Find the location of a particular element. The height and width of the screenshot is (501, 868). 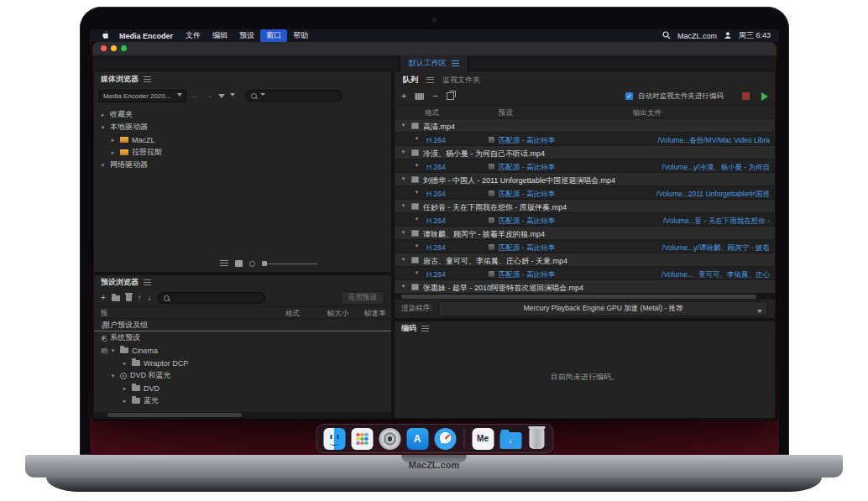

preset-row-user: 用户预设及组 is located at coordinates (243, 326).